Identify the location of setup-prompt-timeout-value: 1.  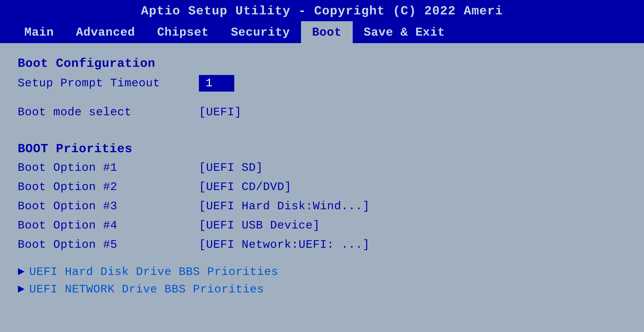
(216, 83).